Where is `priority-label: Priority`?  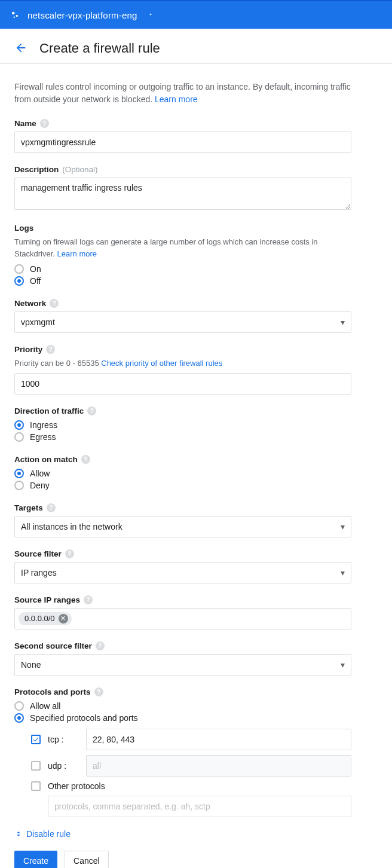 priority-label: Priority is located at coordinates (29, 349).